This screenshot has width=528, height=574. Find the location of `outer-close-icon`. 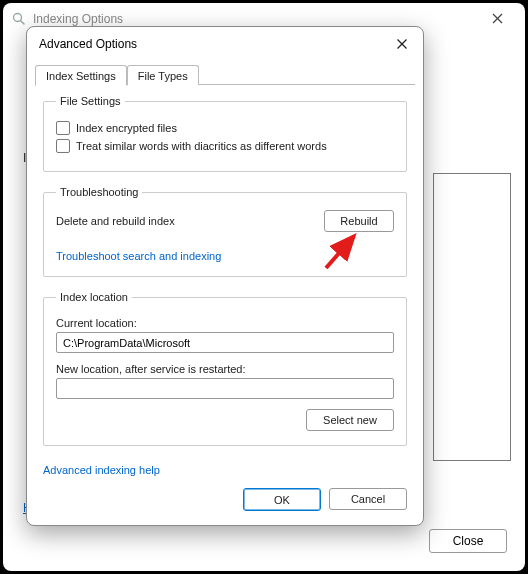

outer-close-icon is located at coordinates (497, 19).